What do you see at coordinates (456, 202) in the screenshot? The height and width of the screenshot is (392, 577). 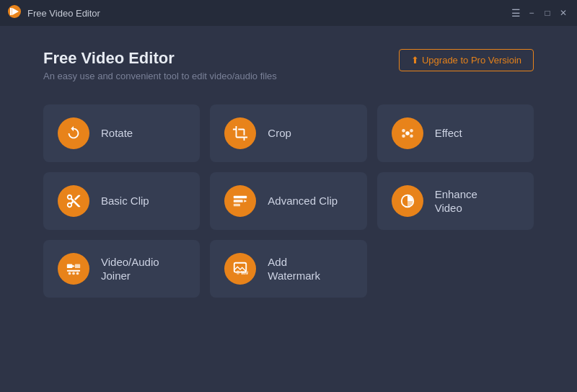 I see `enhance-video-label: Enhance Video` at bounding box center [456, 202].